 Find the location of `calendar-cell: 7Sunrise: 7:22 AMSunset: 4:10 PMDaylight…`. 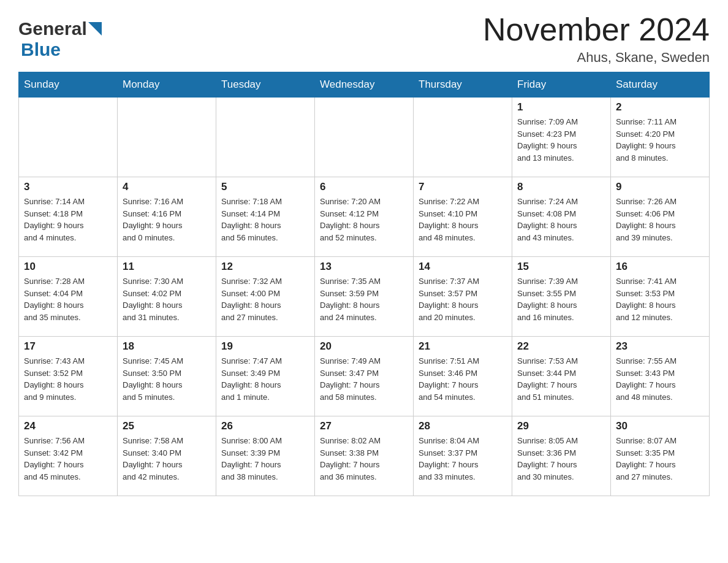

calendar-cell: 7Sunrise: 7:22 AMSunset: 4:10 PMDaylight… is located at coordinates (463, 217).